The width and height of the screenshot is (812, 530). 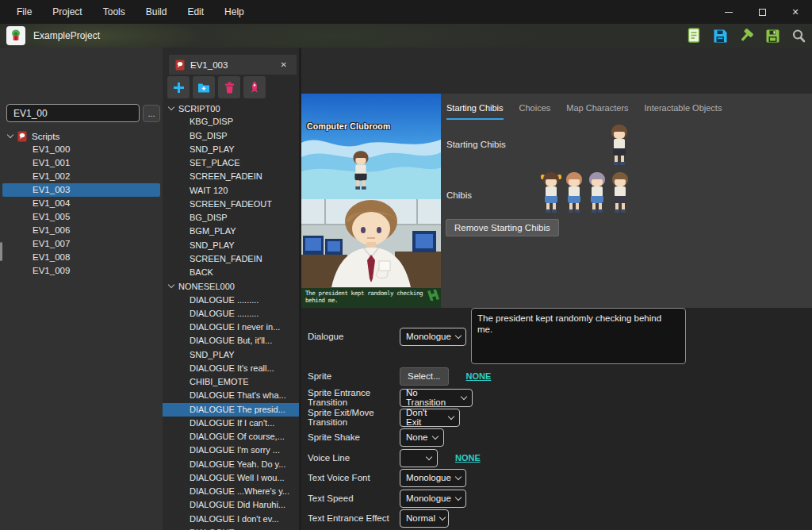 What do you see at coordinates (231, 505) in the screenshot?
I see `command-item: DIALOGUE Did Haruhi...` at bounding box center [231, 505].